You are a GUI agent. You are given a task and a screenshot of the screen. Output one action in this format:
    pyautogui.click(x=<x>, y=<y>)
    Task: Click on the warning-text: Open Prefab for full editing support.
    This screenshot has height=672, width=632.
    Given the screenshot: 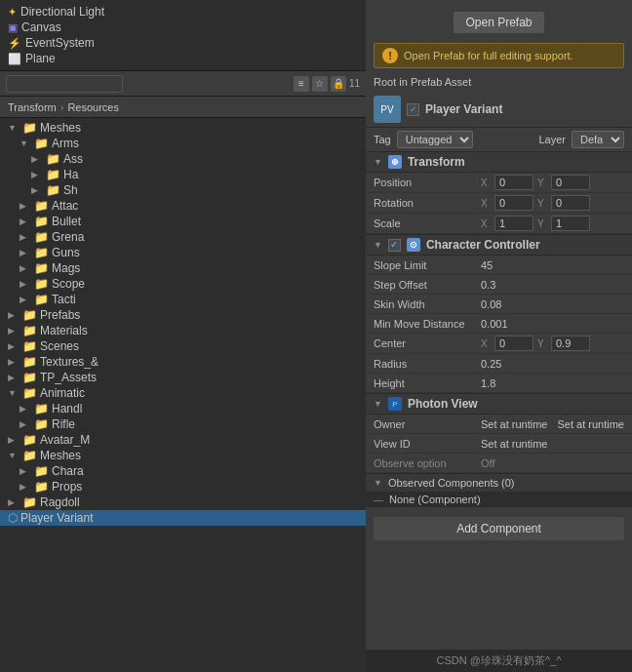 What is the action you would take?
    pyautogui.click(x=489, y=56)
    